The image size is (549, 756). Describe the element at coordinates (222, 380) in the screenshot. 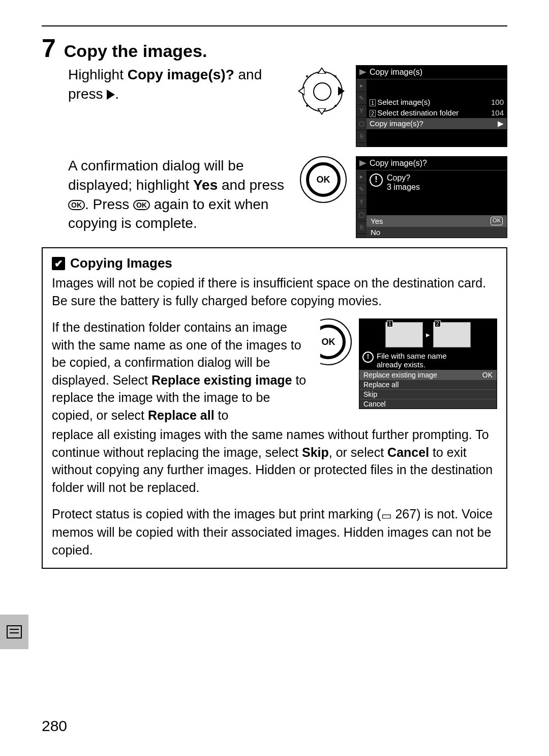

I see `t-bold: Replace existing image` at that location.